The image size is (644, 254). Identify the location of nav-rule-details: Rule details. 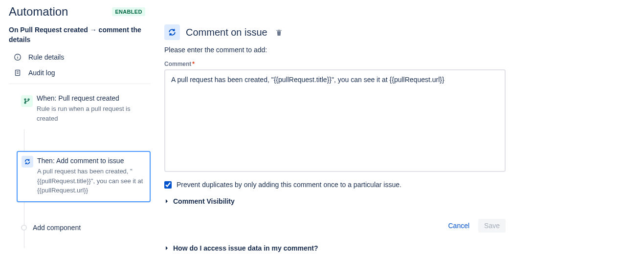
(80, 57).